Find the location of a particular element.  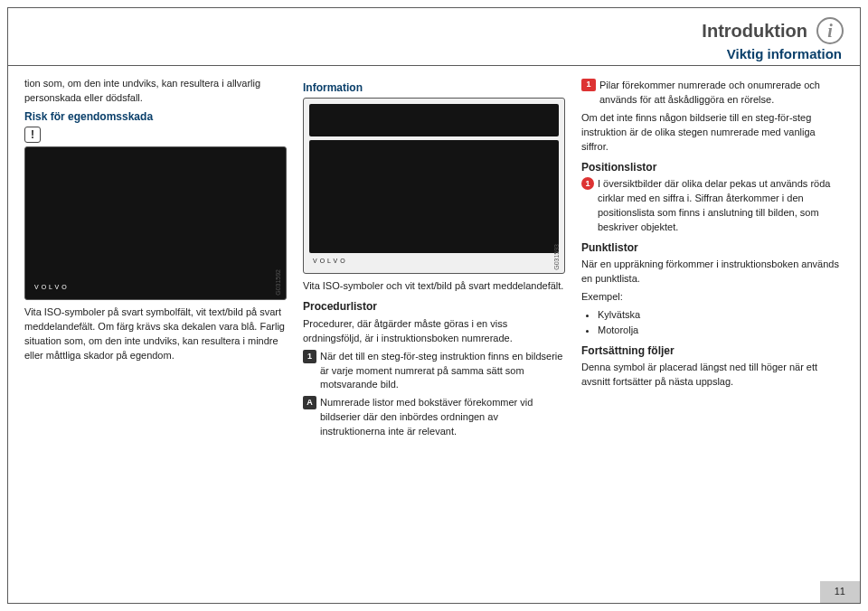

image-id-1: G031592 is located at coordinates (278, 282).